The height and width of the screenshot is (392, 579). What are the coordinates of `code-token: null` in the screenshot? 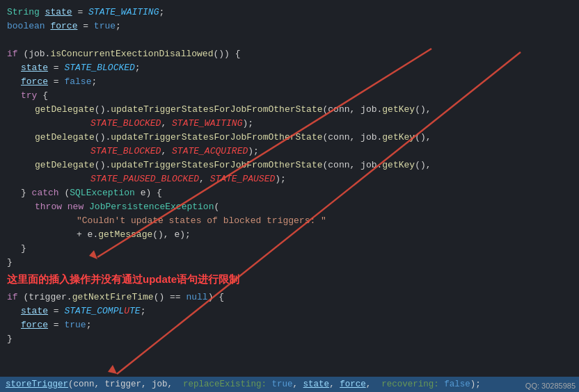 It's located at (196, 297).